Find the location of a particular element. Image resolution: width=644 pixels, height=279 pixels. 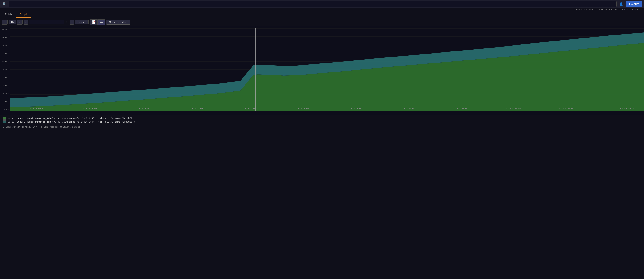

y-label-3k: 3.00k is located at coordinates (6, 86).